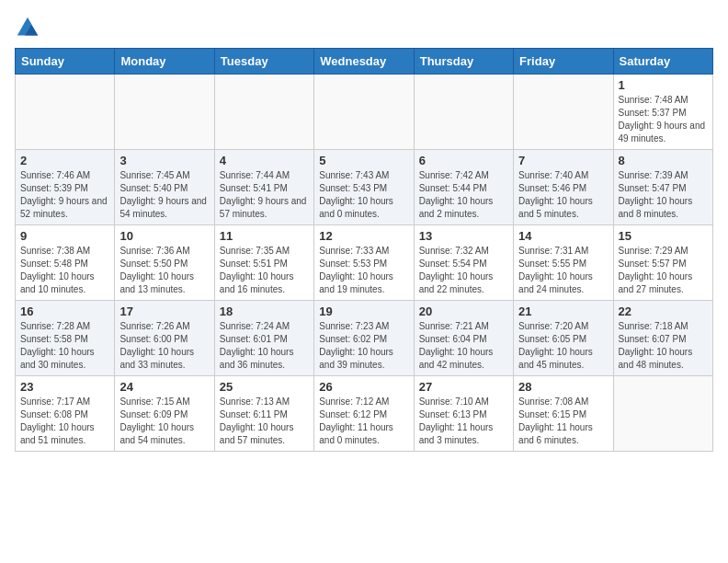  What do you see at coordinates (364, 28) in the screenshot?
I see `header` at bounding box center [364, 28].